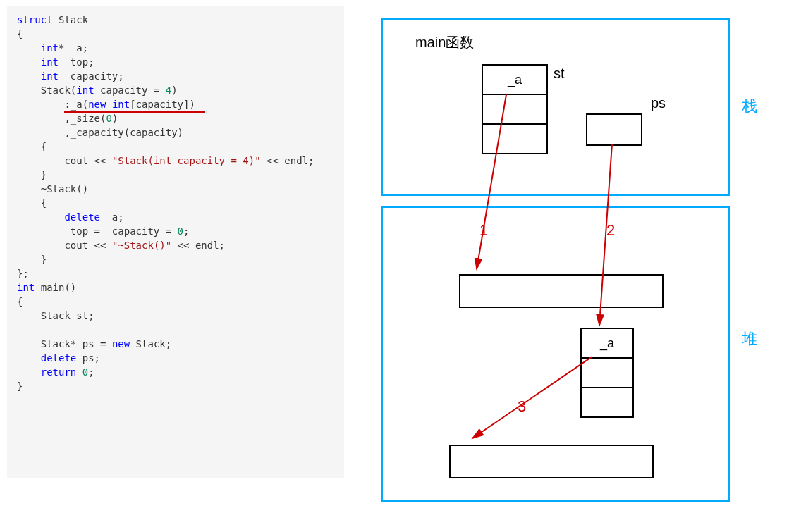 The width and height of the screenshot is (801, 532). What do you see at coordinates (176, 231) in the screenshot?
I see `code-line: _top = _capacity = 0;` at bounding box center [176, 231].